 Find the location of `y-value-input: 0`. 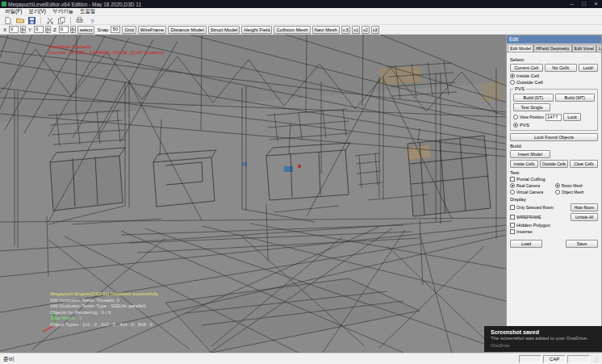

y-value-input: 0 is located at coordinates (39, 29).